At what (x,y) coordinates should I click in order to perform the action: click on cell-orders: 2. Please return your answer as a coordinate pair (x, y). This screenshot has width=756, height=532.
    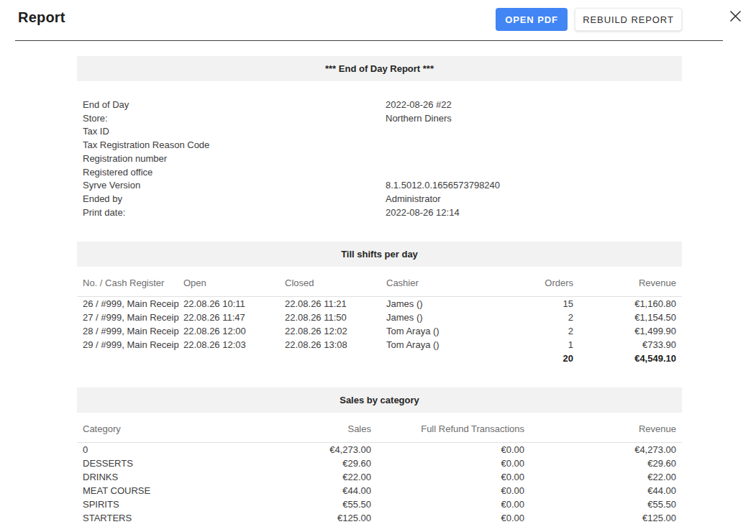
    Looking at the image, I should click on (530, 318).